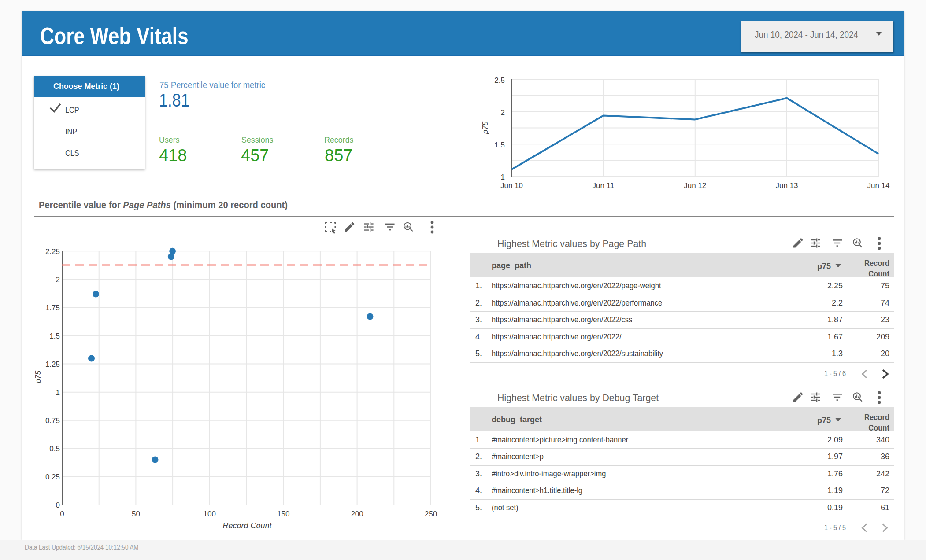 Image resolution: width=926 pixels, height=560 pixels. Describe the element at coordinates (431, 514) in the screenshot. I see `svg-text: 250` at that location.